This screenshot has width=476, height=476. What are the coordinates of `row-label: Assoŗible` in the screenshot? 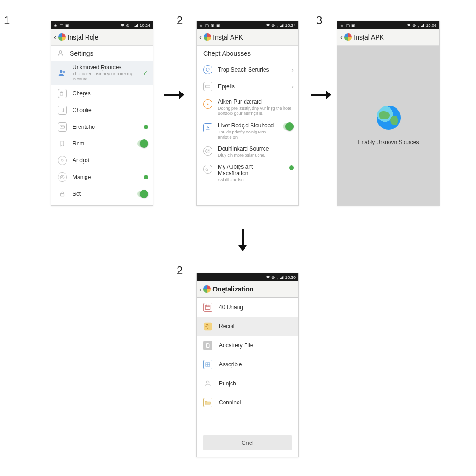 It's located at (231, 364).